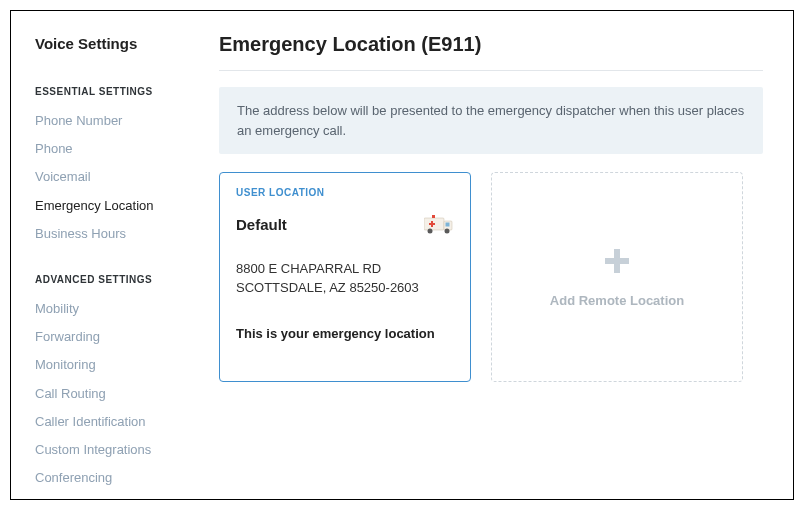 The image size is (804, 512). Describe the element at coordinates (491, 70) in the screenshot. I see `divider` at that location.